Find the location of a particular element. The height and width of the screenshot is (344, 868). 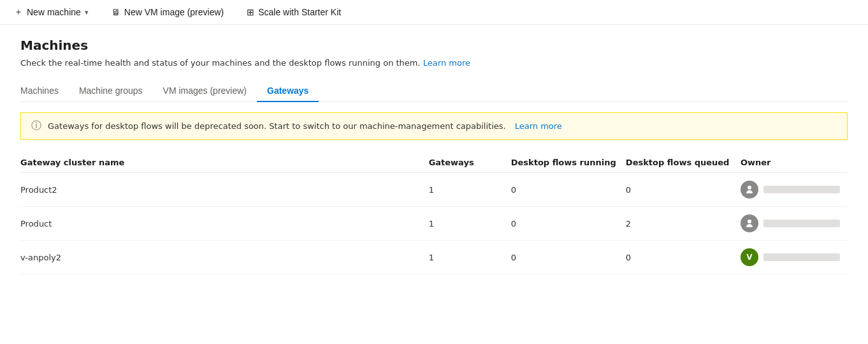

table-row: Product2100 is located at coordinates (434, 190).